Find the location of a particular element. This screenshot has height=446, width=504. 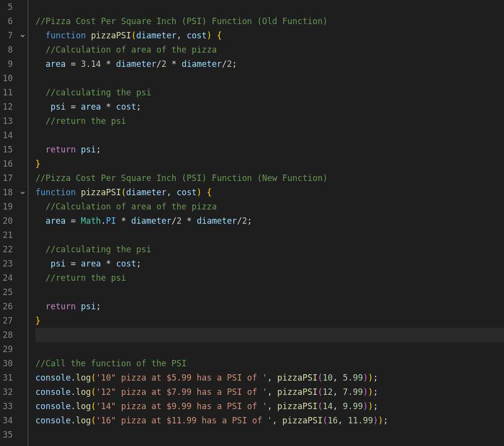

code-line: area = 3.14 * diameter/2 * diameter/2; is located at coordinates (270, 64).